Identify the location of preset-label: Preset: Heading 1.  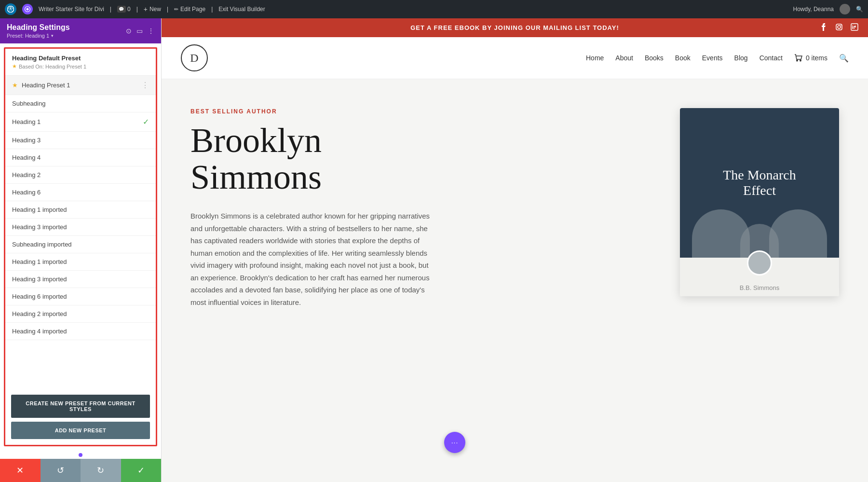
(28, 36).